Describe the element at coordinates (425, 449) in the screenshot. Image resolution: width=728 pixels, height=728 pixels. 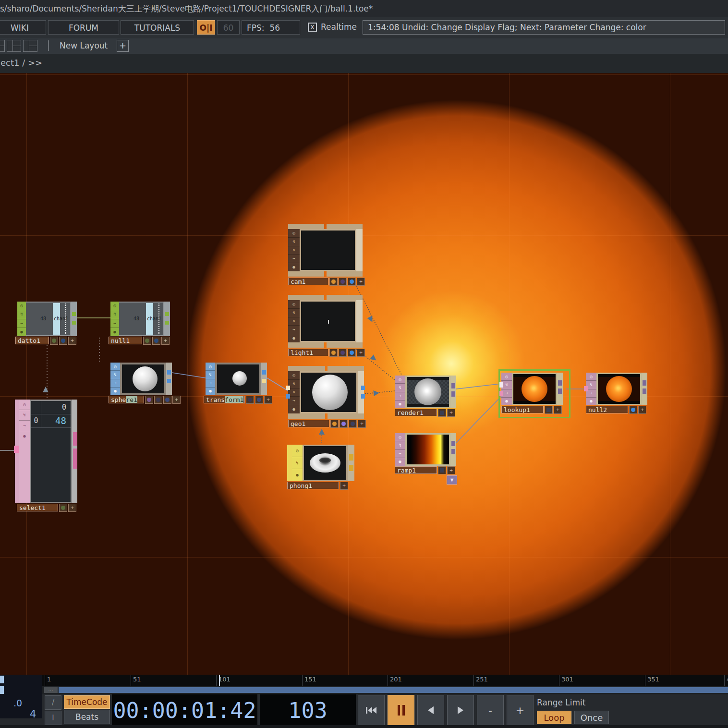
I see `node-ramp1: ◎ ↯ → ● ramp1 + ▼` at that location.